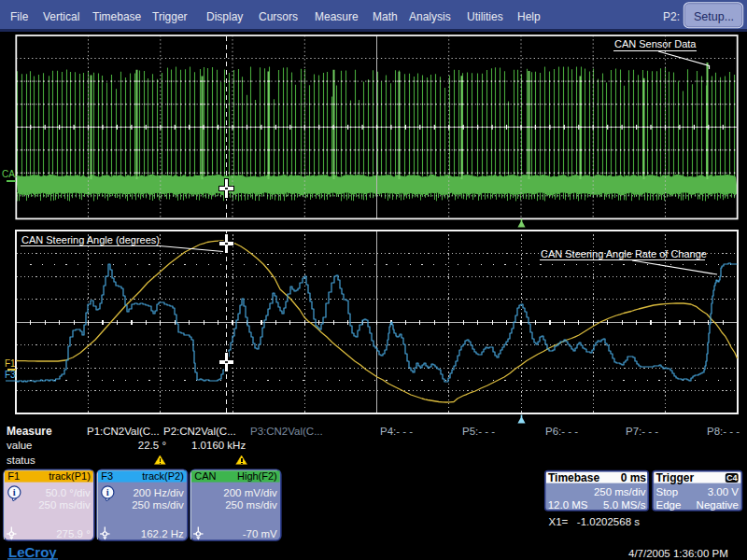  Describe the element at coordinates (385, 17) in the screenshot. I see `svg-text: Math` at that location.